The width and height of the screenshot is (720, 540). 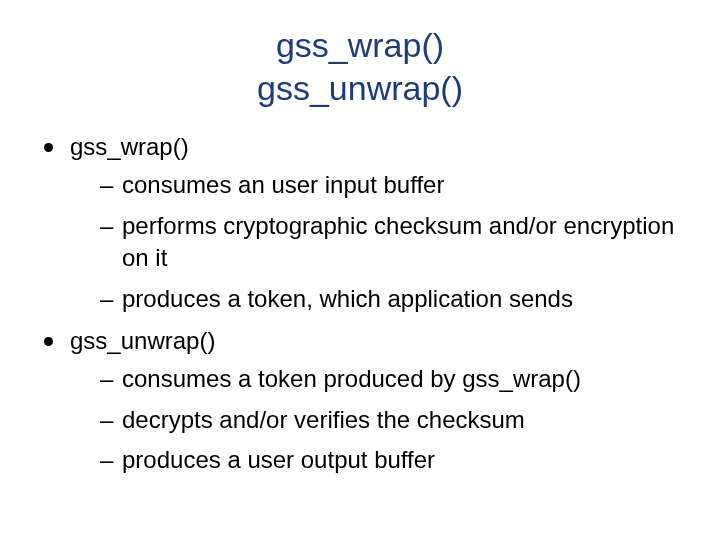 I want to click on title-line-1: gss_wrap(), so click(x=360, y=45).